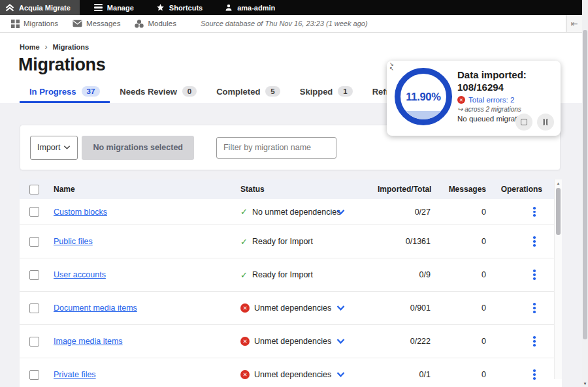 This screenshot has height=387, width=588. What do you see at coordinates (558, 279) in the screenshot?
I see `table-scrollbar: ▲` at bounding box center [558, 279].